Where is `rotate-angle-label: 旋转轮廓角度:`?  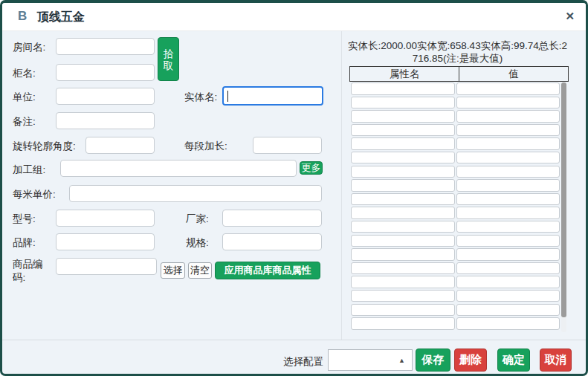 rotate-angle-label: 旋转轮廓角度: is located at coordinates (45, 146).